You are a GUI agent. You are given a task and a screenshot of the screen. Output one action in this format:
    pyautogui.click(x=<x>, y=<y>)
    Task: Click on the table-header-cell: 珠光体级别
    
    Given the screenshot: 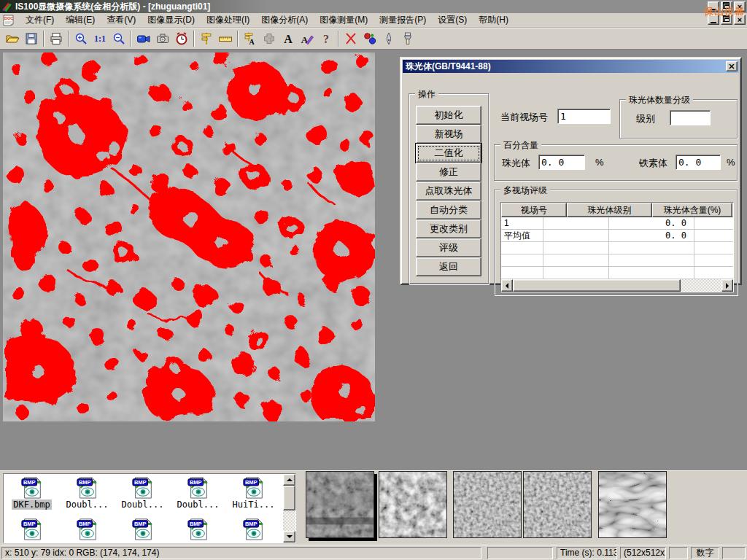 What is the action you would take?
    pyautogui.click(x=610, y=210)
    